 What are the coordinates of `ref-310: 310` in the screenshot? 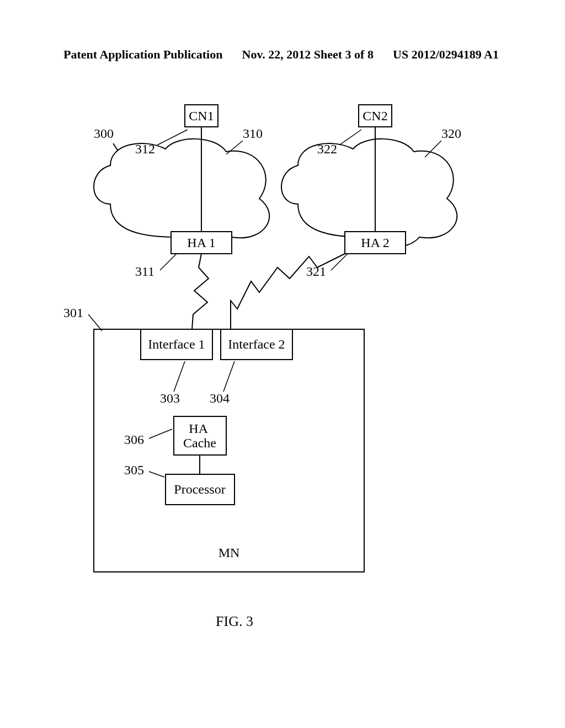 It's located at (253, 133).